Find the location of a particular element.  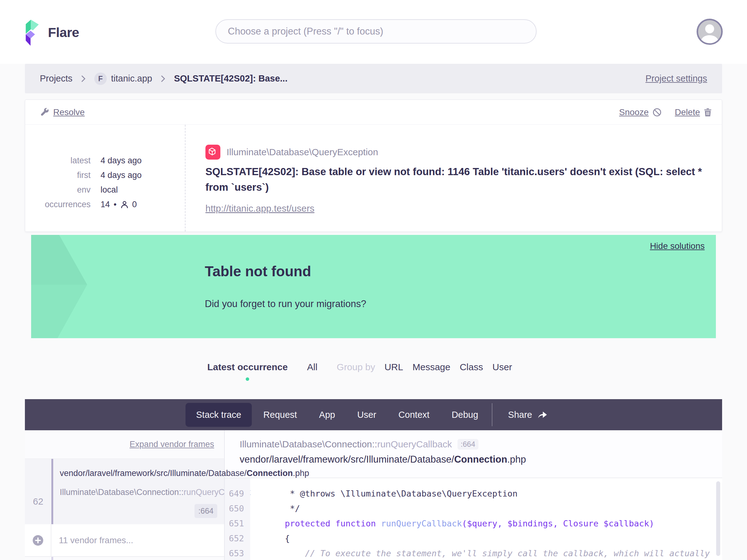

code-scrollbar is located at coordinates (718, 518).